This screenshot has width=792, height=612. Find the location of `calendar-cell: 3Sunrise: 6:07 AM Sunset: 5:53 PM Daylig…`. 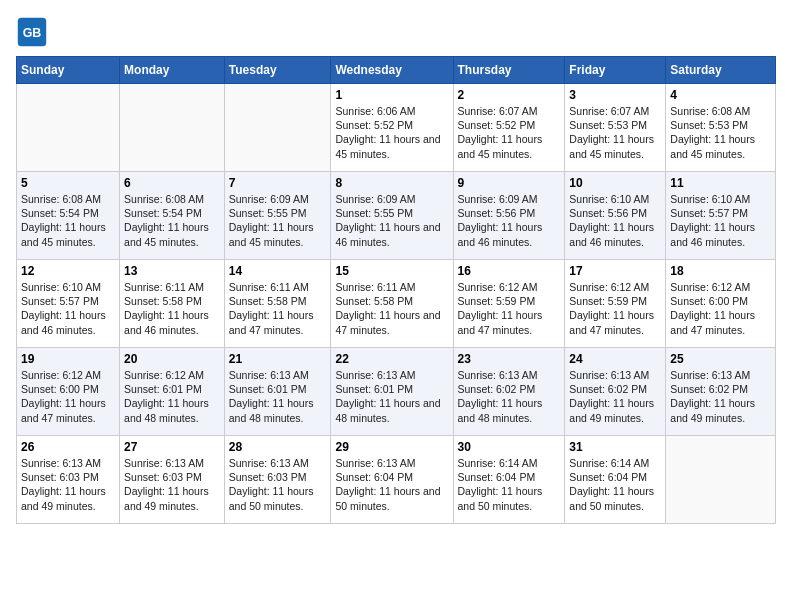

calendar-cell: 3Sunrise: 6:07 AM Sunset: 5:53 PM Daylig… is located at coordinates (616, 128).